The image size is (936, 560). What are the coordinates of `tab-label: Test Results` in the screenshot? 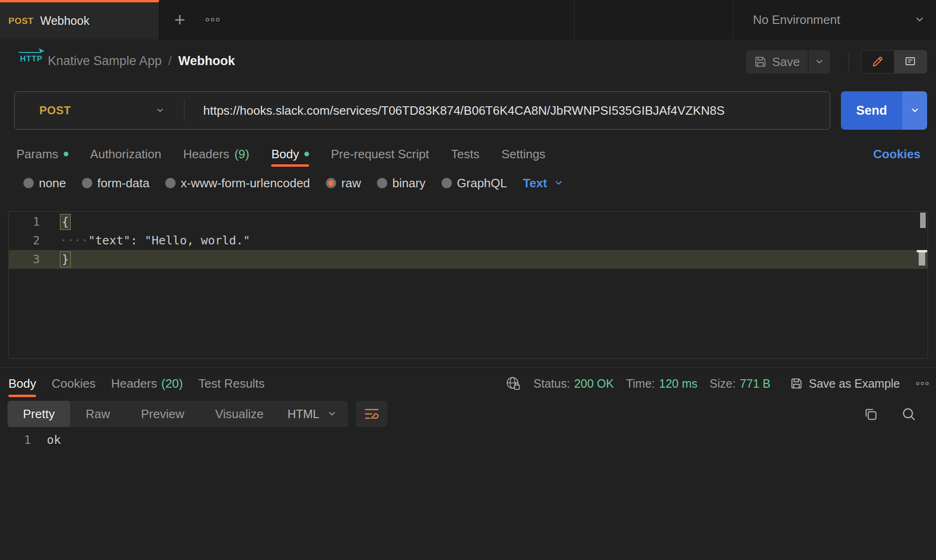 It's located at (232, 384).